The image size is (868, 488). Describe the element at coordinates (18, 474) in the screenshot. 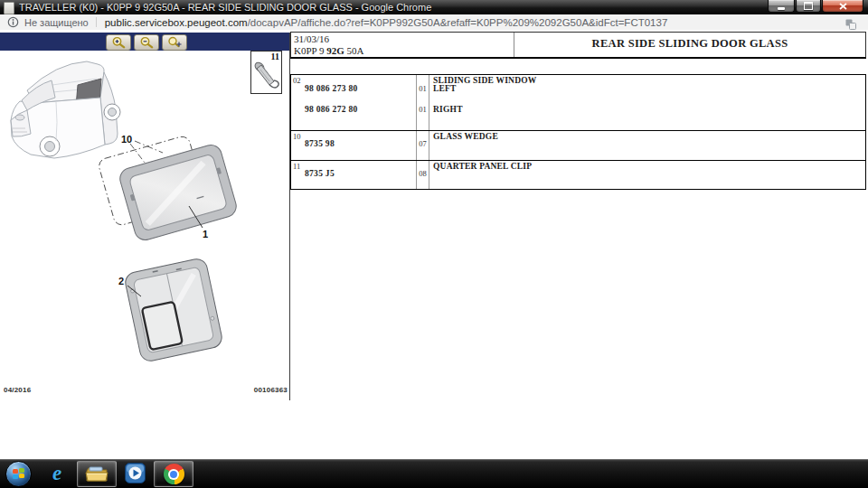

I see `start-button` at that location.